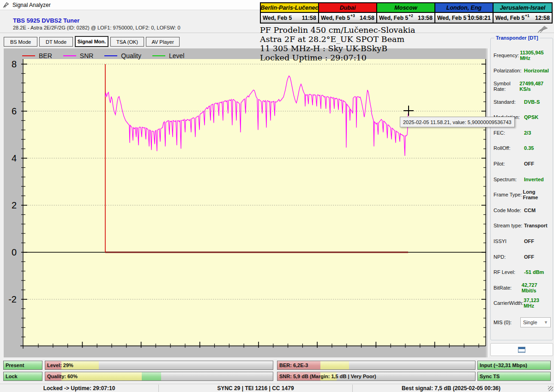 The width and height of the screenshot is (554, 392). Describe the element at coordinates (514, 376) in the screenshot. I see `sync-ts-indicator: Sync TS` at that location.